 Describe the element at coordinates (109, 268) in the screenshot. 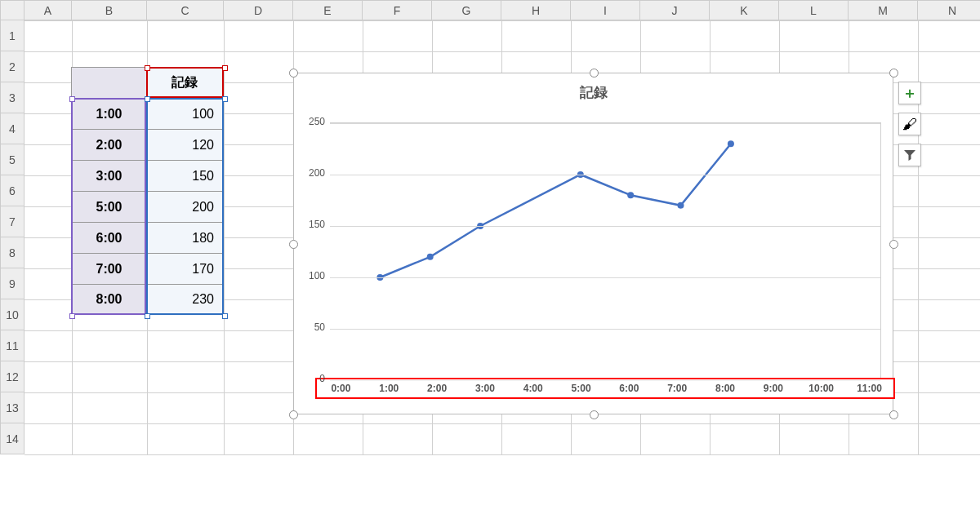

I see `data-cell-time: 7:00` at that location.